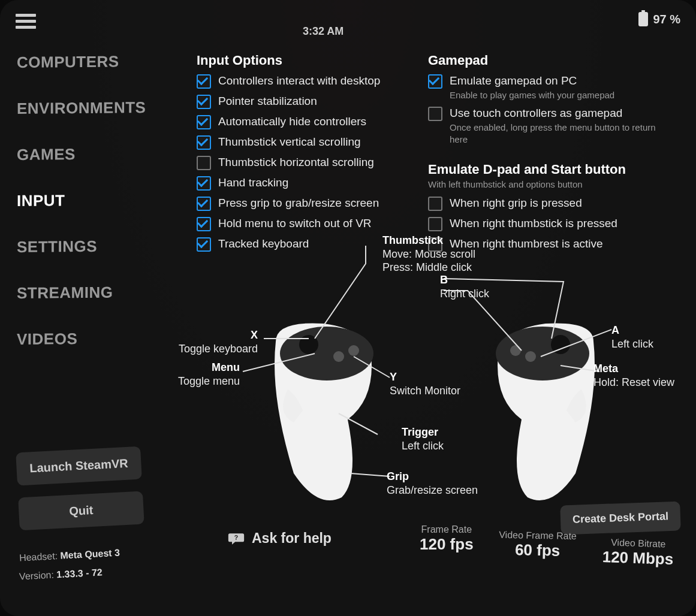 This screenshot has width=696, height=616. What do you see at coordinates (293, 122) in the screenshot?
I see `input-option-label-2: Automatically hide controllers` at bounding box center [293, 122].